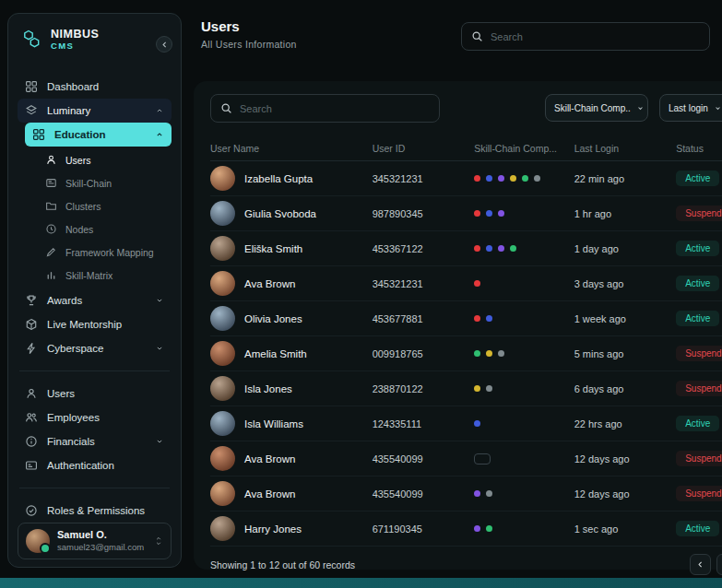  Describe the element at coordinates (592, 109) in the screenshot. I see `filter-label: Skill-Chain Comp..` at that location.